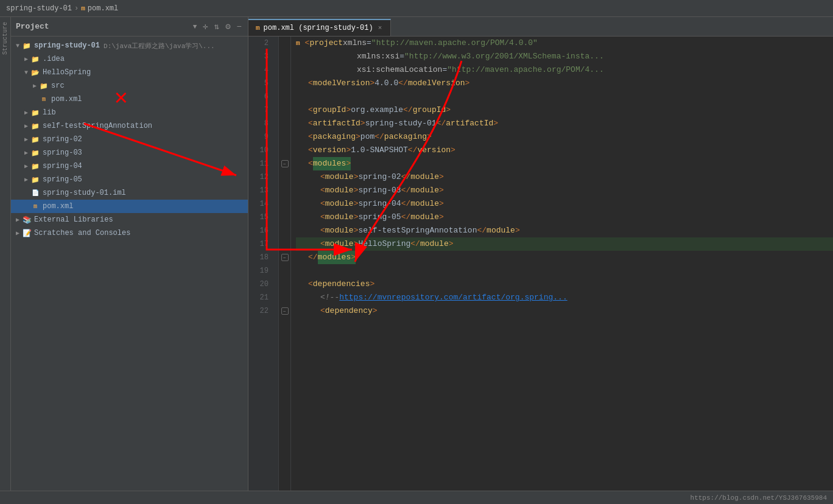 This screenshot has width=833, height=504. What do you see at coordinates (564, 231) in the screenshot?
I see `code-line-16: <module> self-testSpringAnnotation </mod…` at bounding box center [564, 231].